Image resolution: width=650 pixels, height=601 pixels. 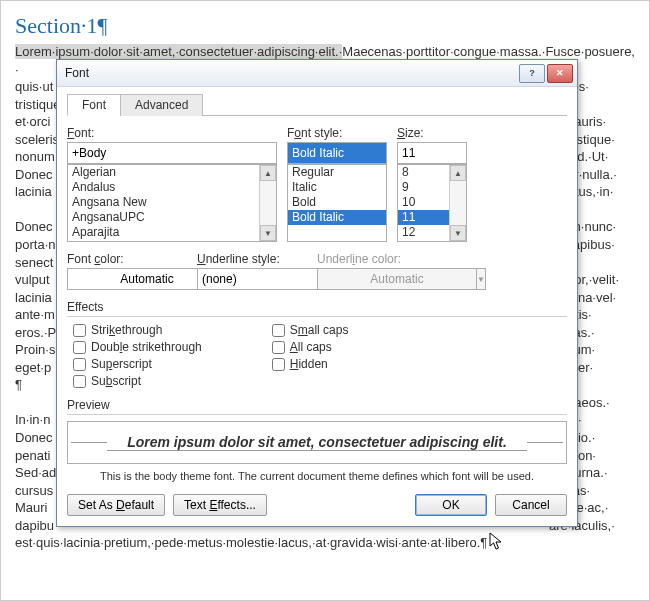 What do you see at coordinates (310, 364) in the screenshot?
I see `check-hidden: Hidden` at bounding box center [310, 364].